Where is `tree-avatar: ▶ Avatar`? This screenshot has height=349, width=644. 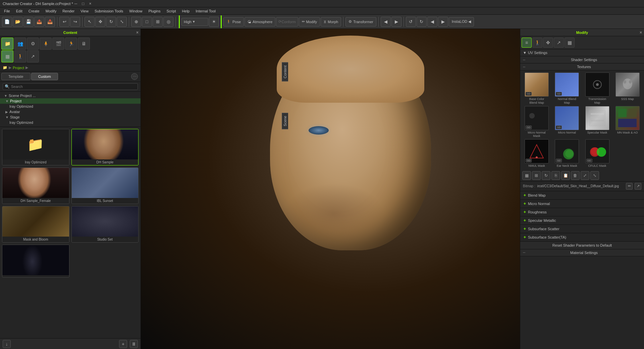
tree-avatar: ▶ Avatar is located at coordinates (70, 112).